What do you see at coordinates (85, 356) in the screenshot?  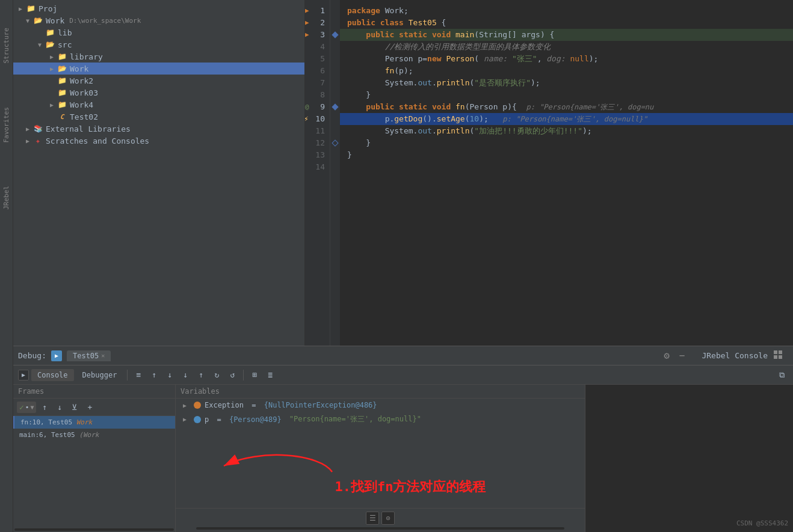 I see `debug-tab-label: Test05` at bounding box center [85, 356].